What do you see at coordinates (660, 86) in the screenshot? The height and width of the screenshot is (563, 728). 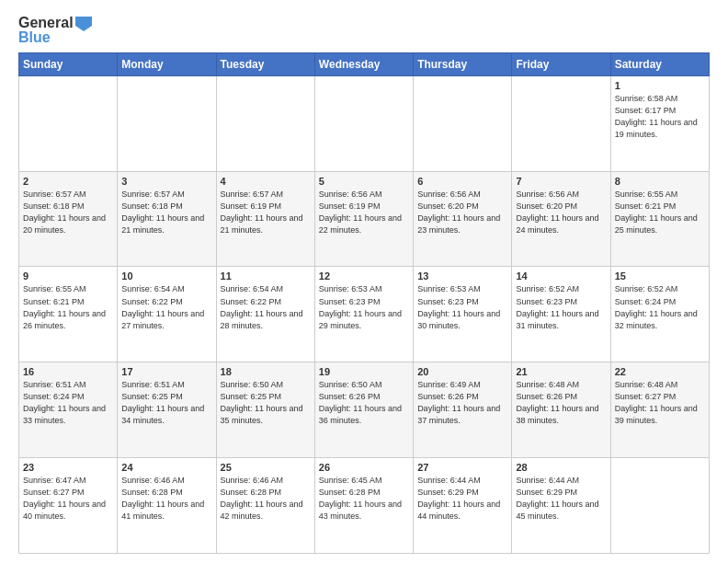 I see `day-number: 1` at bounding box center [660, 86].